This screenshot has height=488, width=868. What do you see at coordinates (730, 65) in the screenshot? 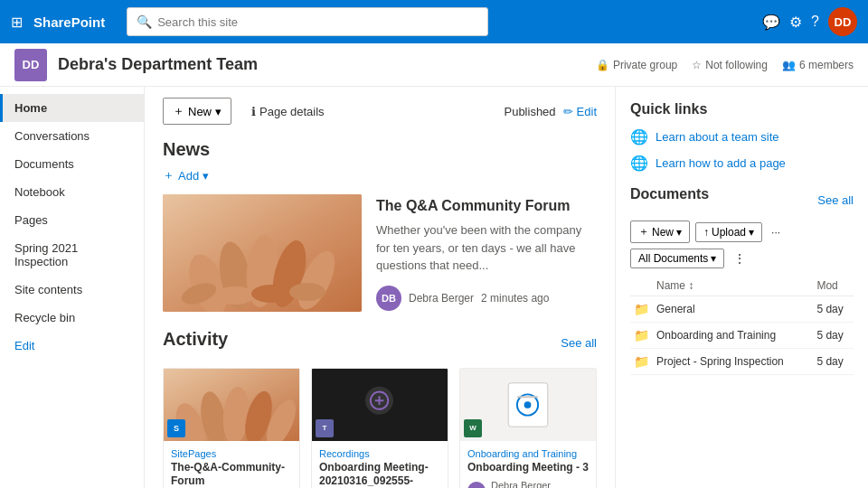
I see `follow-meta: ☆ Not following` at bounding box center [730, 65].